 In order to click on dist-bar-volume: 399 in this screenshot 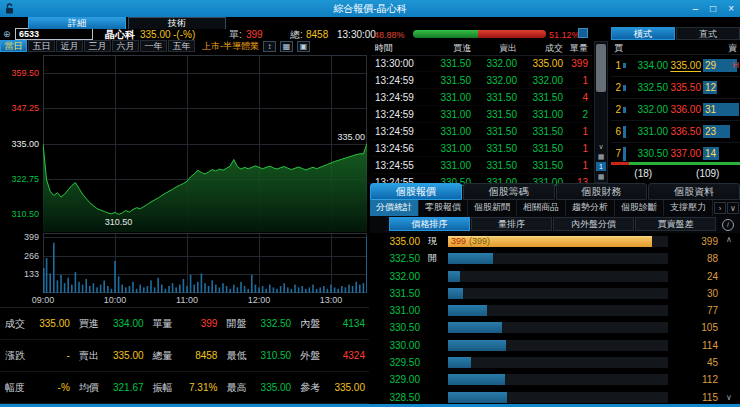, I will do `click(458, 241)`.